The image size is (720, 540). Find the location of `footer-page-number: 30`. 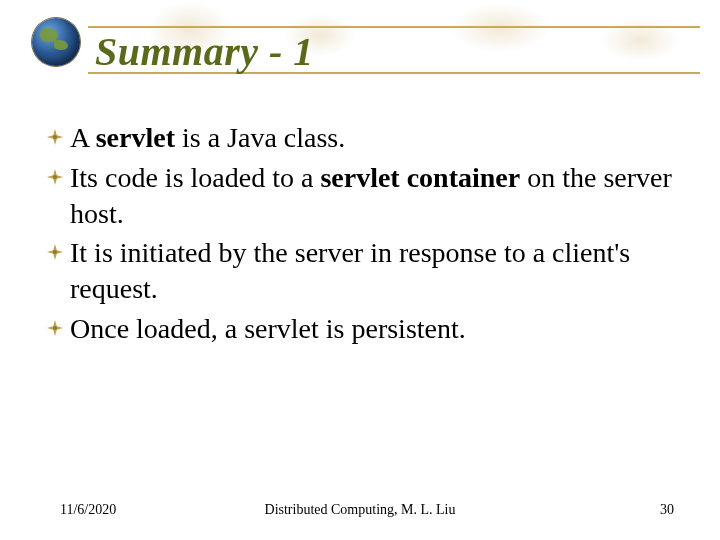

footer-page-number: 30 is located at coordinates (667, 510).